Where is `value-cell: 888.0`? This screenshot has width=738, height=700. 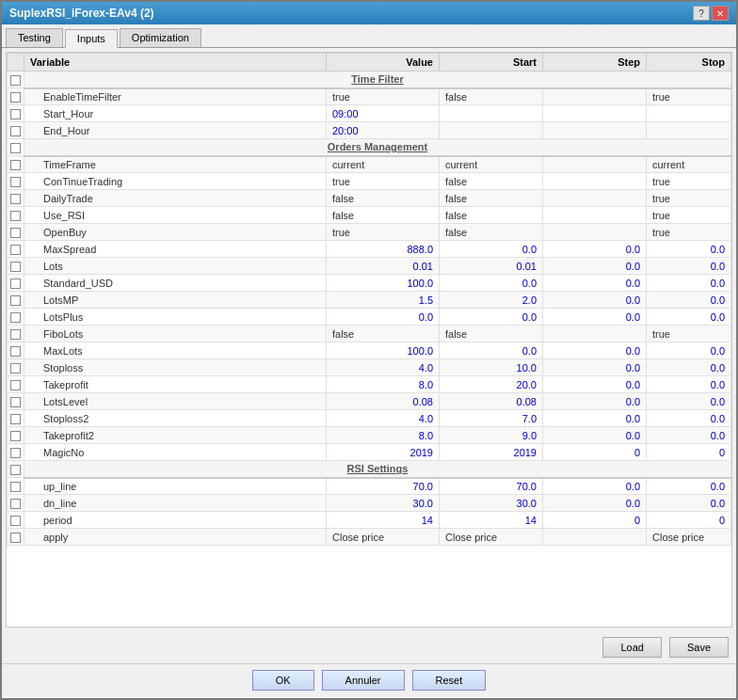 value-cell: 888.0 is located at coordinates (383, 249).